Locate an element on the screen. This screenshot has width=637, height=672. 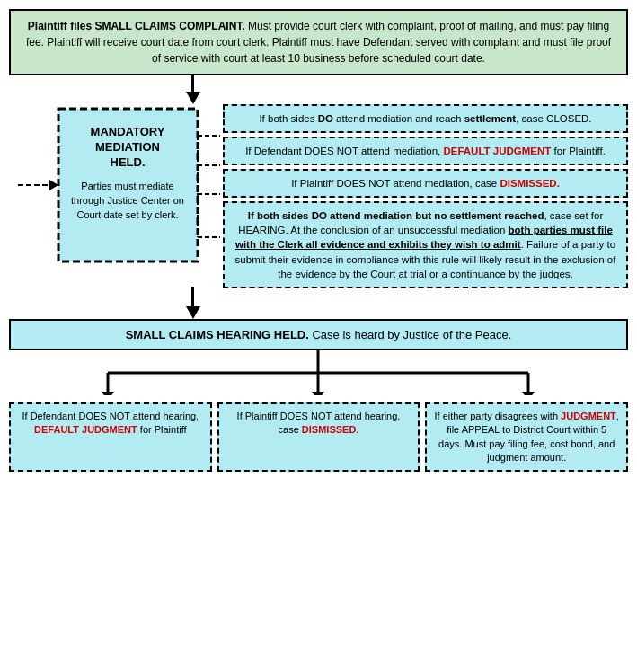
bottom1-text: If Defendant DOES NOT attend hearing, DE… is located at coordinates (110, 422).